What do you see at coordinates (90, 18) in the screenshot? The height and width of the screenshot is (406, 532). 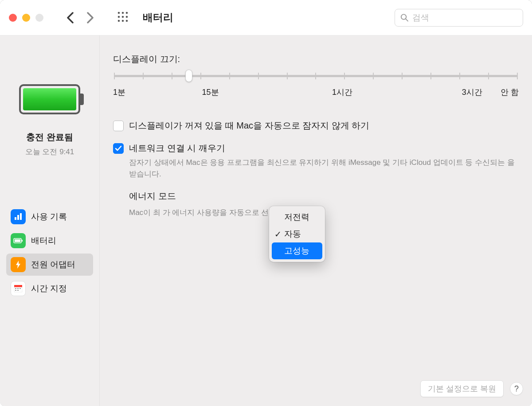 I see `forward-button` at bounding box center [90, 18].